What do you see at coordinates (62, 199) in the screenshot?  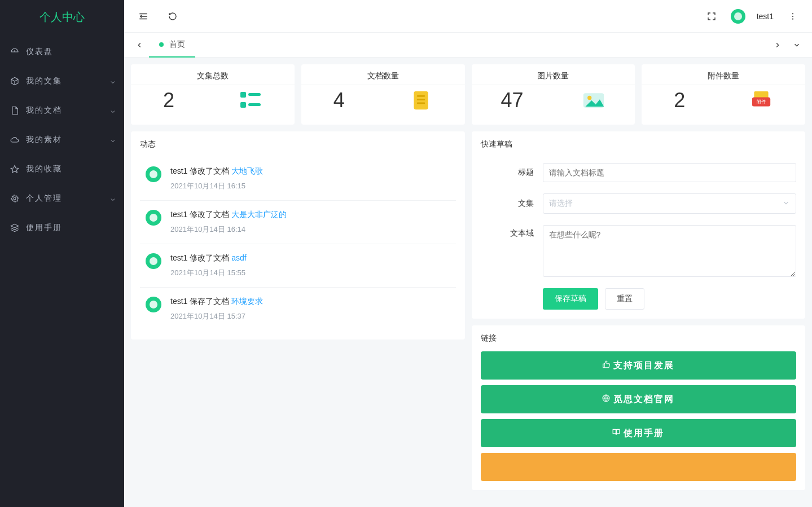 I see `sidebar-item-profile: 个人管理` at bounding box center [62, 199].